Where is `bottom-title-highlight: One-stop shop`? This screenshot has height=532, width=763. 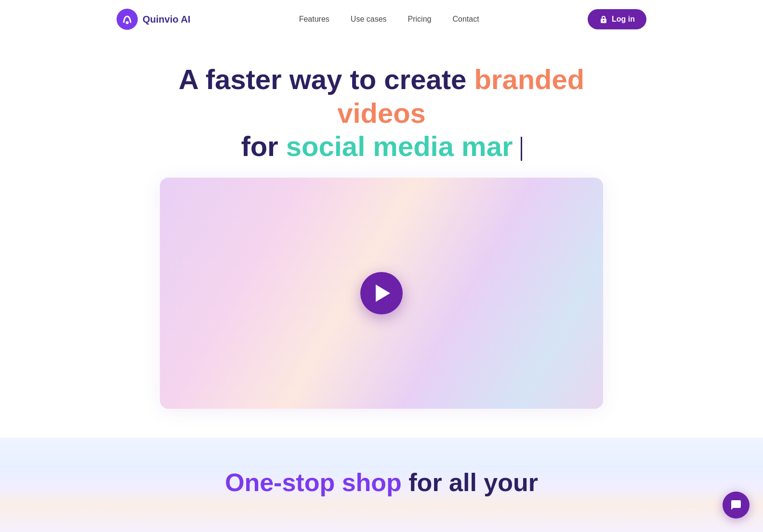
bottom-title-highlight: One-stop shop is located at coordinates (313, 482).